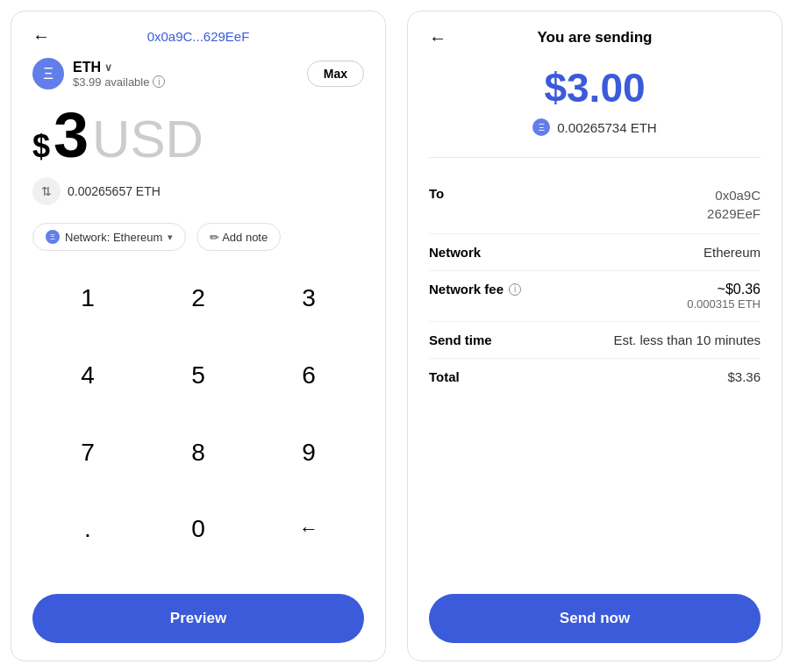  I want to click on amount-number: 3, so click(71, 135).